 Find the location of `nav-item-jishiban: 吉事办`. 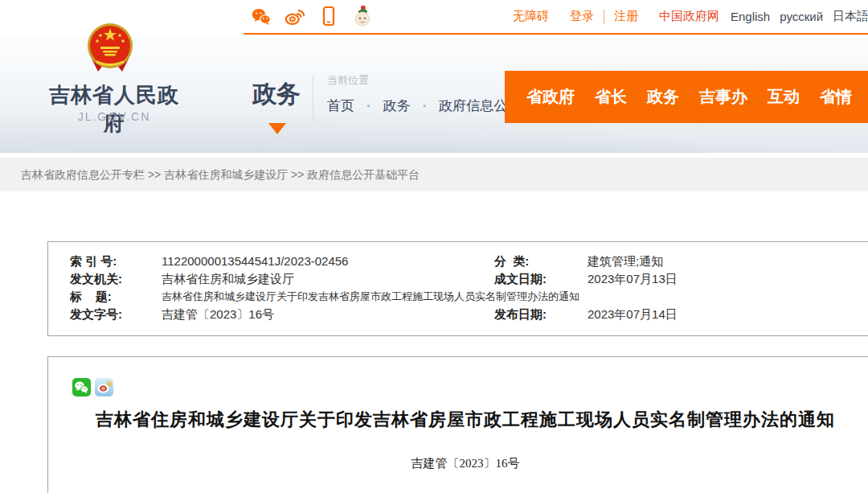

nav-item-jishiban: 吉事办 is located at coordinates (723, 97).